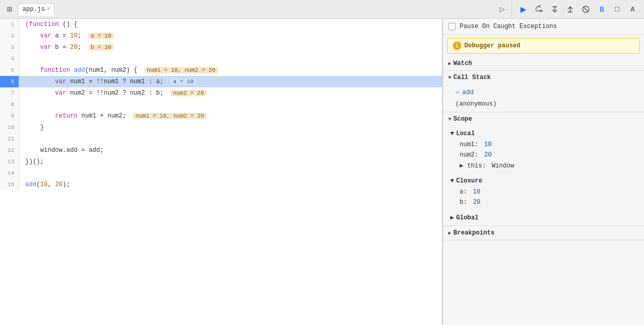  I want to click on call-stack-section: ▼ Call Stack ⇒ add (anonymous), so click(543, 92).